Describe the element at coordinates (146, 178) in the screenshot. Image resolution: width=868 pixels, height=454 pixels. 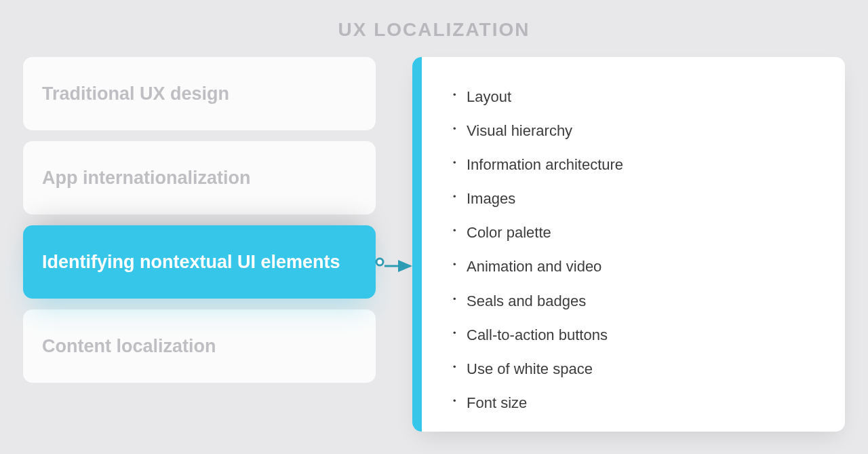
I see `card-label: App internationalization` at that location.